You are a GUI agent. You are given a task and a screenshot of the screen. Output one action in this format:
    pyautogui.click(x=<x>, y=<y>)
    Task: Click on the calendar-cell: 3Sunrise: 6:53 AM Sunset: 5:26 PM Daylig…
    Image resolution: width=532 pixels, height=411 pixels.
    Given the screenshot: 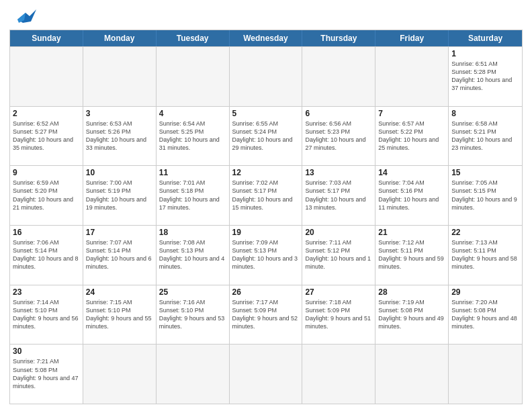 What is the action you would take?
    pyautogui.click(x=120, y=136)
    